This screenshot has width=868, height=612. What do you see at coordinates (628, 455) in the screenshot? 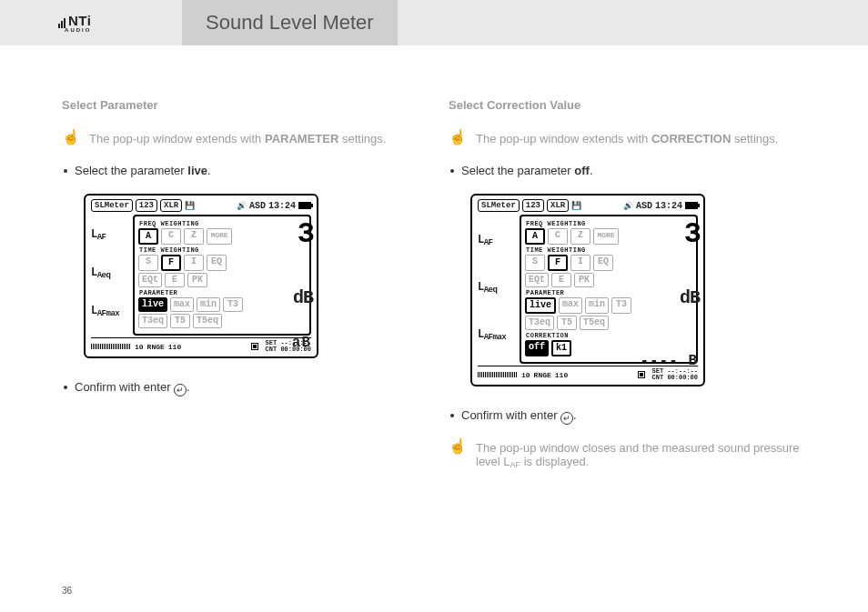
I see `right-result-2: ☝ The pop-up window closes and the measu…` at bounding box center [628, 455].